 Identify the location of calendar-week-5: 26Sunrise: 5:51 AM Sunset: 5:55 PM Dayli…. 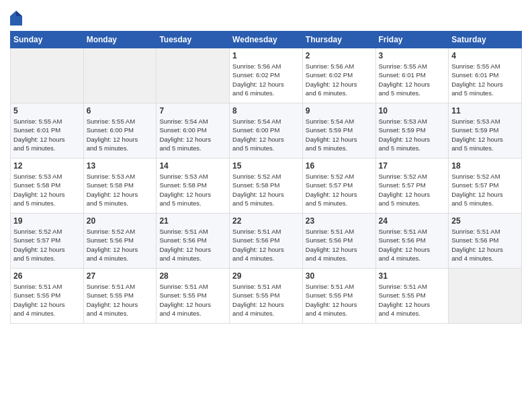
(266, 296).